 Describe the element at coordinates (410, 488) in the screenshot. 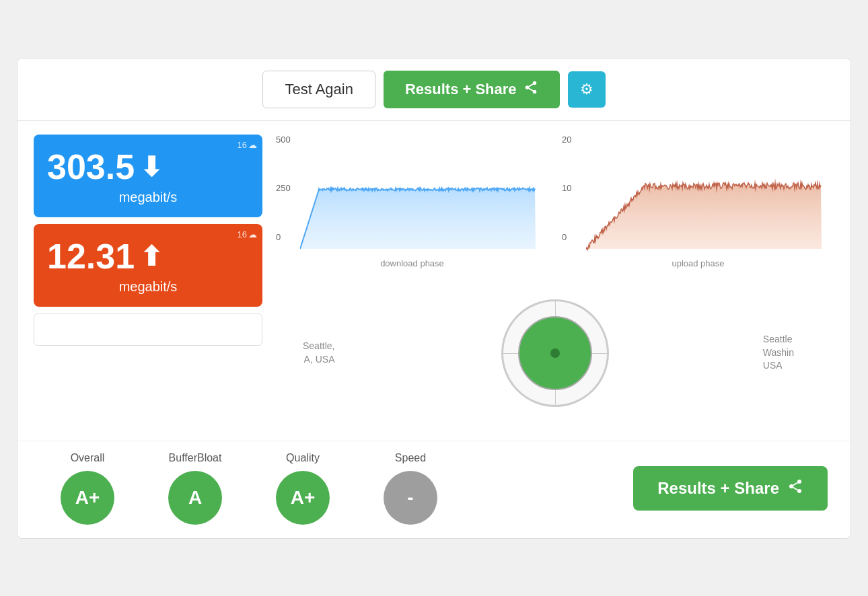

I see `grade-speed: Speed -` at that location.